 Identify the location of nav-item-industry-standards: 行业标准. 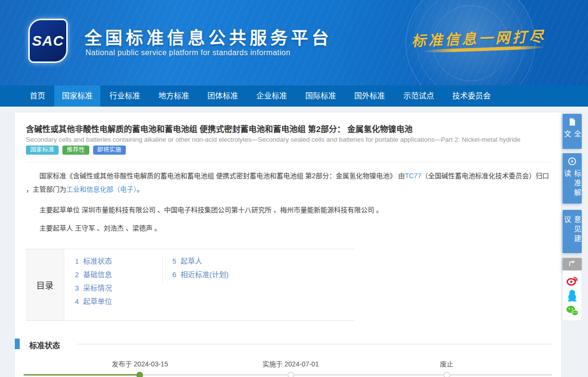
(125, 96).